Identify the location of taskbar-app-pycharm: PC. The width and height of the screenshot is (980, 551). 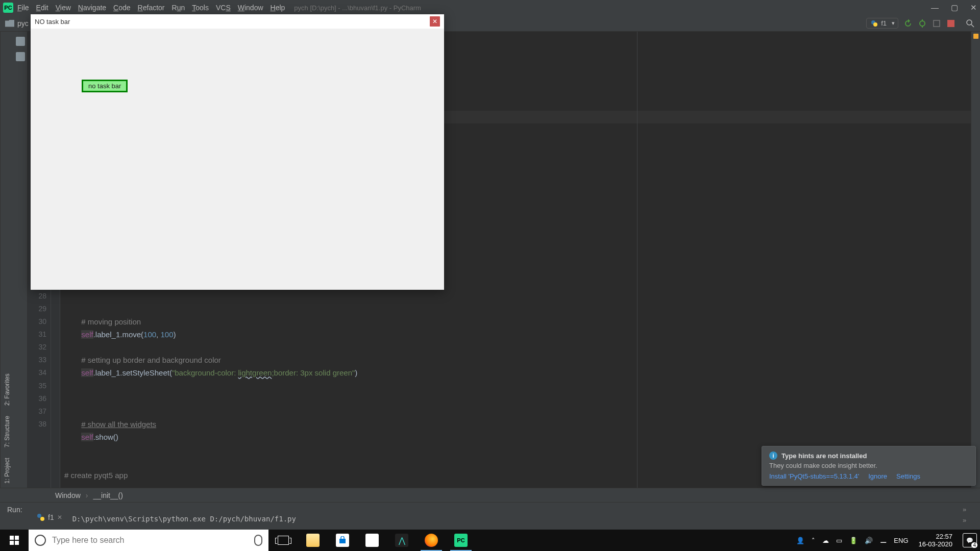
(461, 540).